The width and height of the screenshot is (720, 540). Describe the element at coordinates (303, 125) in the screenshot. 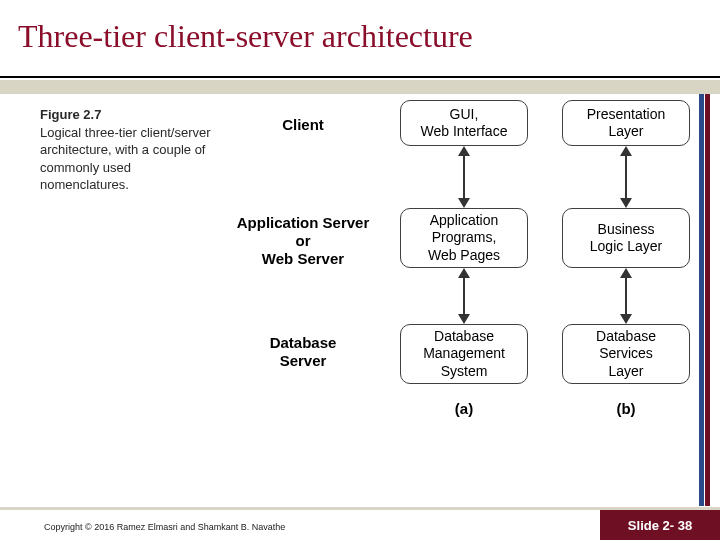

I see `row-label-client: Client` at that location.